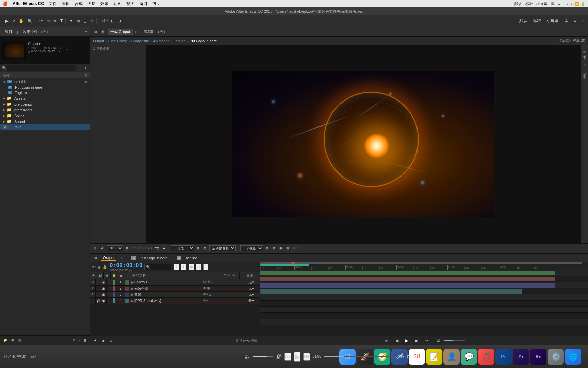 The width and height of the screenshot is (588, 368). What do you see at coordinates (293, 303) in the screenshot?
I see `playhead-line` at bounding box center [293, 303].